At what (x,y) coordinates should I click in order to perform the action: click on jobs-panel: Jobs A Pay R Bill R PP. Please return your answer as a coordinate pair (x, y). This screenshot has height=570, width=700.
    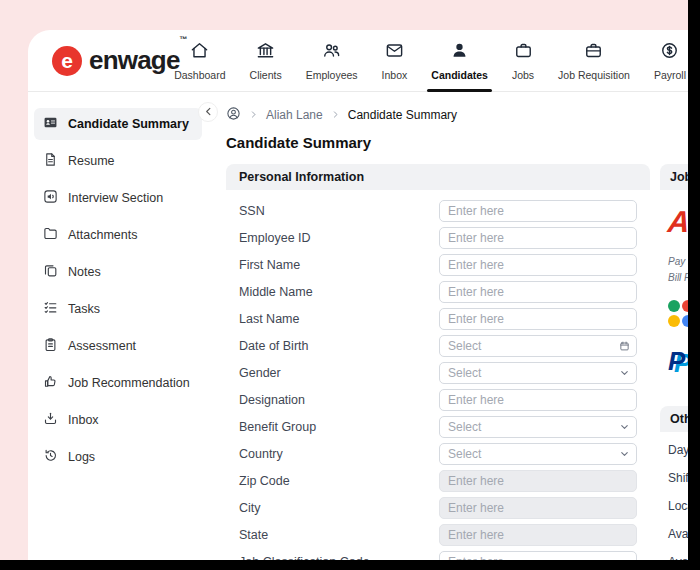
    Looking at the image, I should click on (674, 275).